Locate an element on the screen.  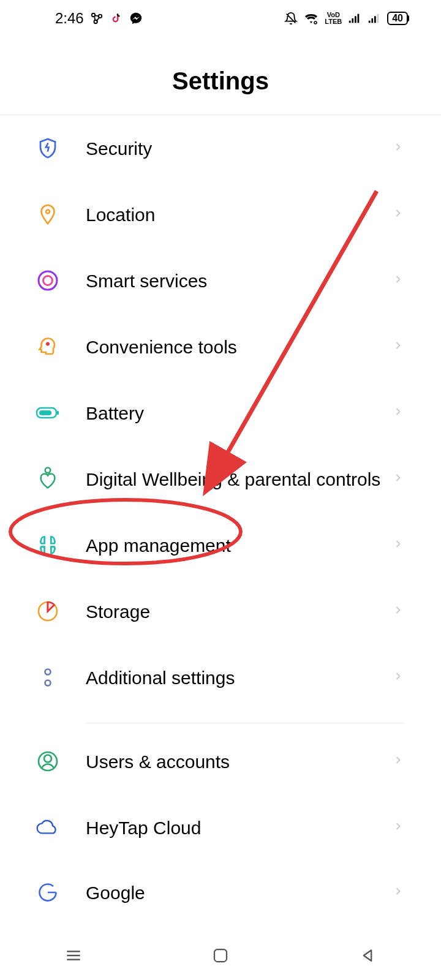
settings-item-storage: Storage is located at coordinates (221, 611).